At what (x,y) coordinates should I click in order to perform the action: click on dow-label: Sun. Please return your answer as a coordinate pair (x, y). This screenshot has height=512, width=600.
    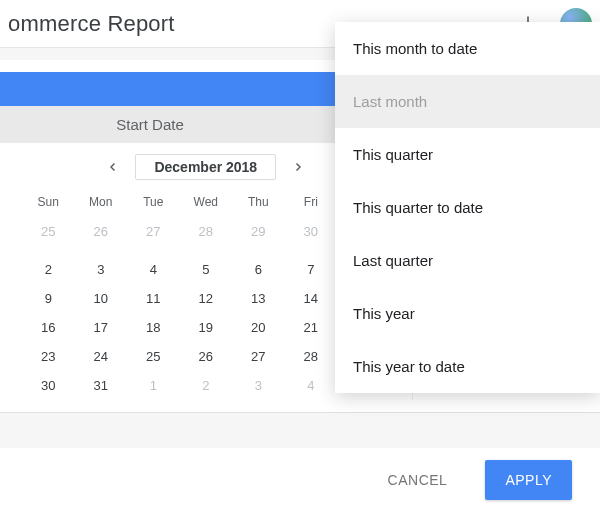
    Looking at the image, I should click on (48, 204).